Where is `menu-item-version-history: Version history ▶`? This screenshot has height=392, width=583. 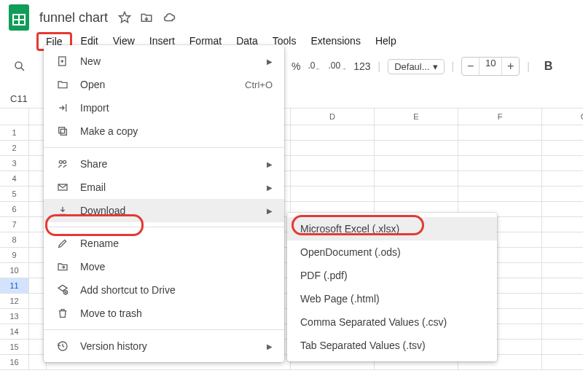 menu-item-version-history: Version history ▶ is located at coordinates (164, 346).